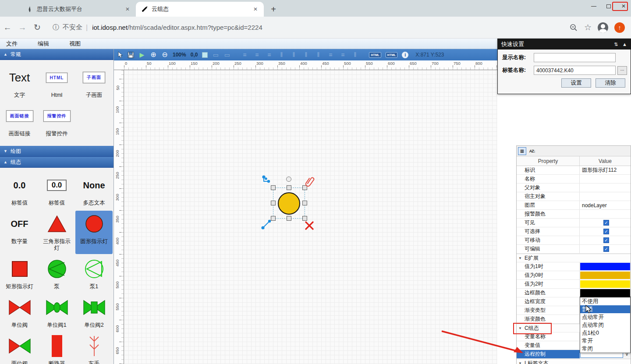 This screenshot has height=364, width=631. Describe the element at coordinates (576, 83) in the screenshot. I see `apply-button: 设置` at that location.